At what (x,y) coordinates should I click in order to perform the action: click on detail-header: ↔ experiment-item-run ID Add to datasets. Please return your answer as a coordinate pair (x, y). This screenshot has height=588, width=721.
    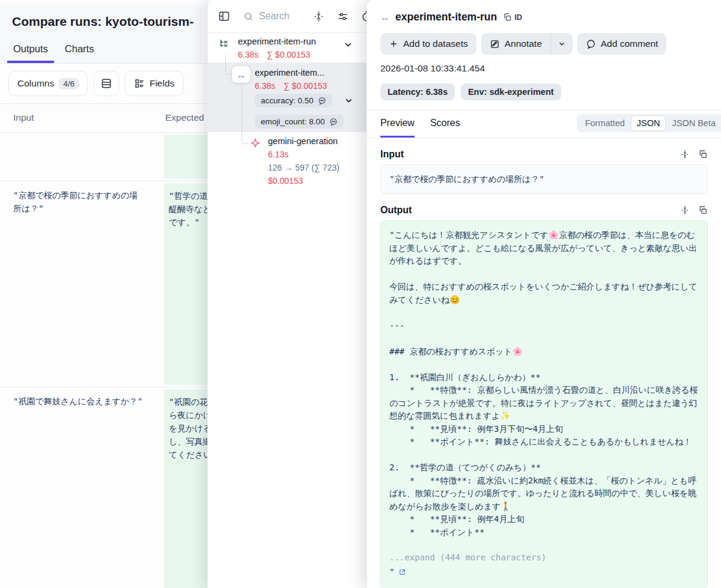
    Looking at the image, I should click on (544, 55).